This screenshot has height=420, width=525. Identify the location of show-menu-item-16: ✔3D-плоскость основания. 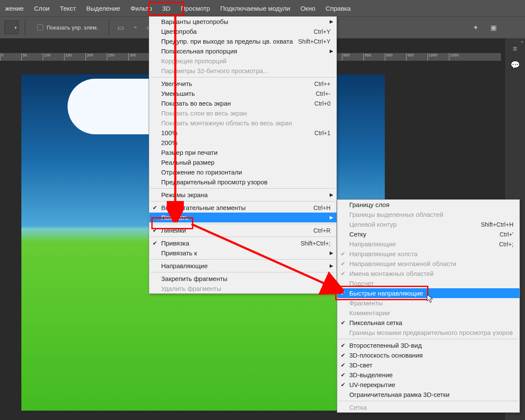
(428, 355).